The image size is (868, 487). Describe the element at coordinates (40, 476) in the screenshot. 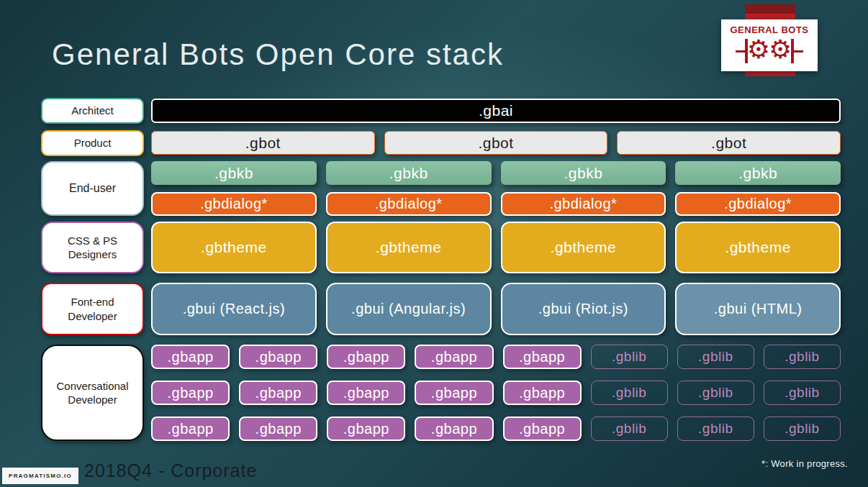

I see `pragmatismo-logo: PRAGMATISMO.IO` at that location.